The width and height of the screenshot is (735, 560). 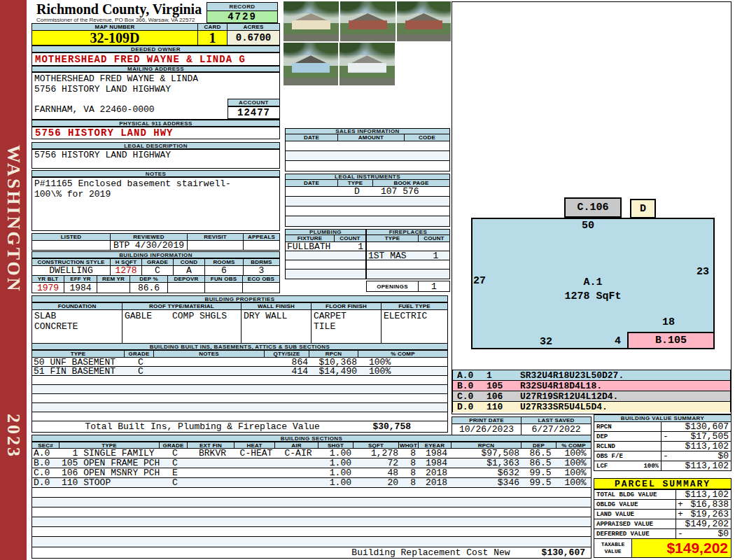 What do you see at coordinates (408, 260) in the screenshot?
I see `fireplaces-table: 1ST MAS1` at bounding box center [408, 260].